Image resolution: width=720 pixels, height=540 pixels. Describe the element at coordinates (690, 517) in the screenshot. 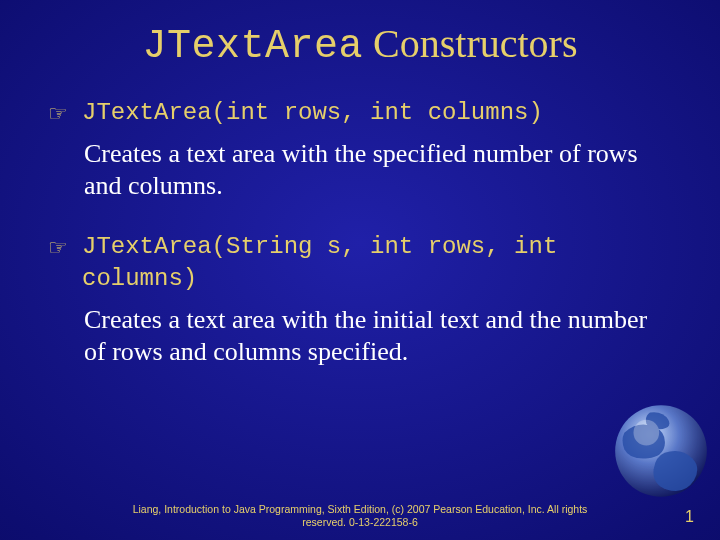

I see `page-number: 1` at that location.